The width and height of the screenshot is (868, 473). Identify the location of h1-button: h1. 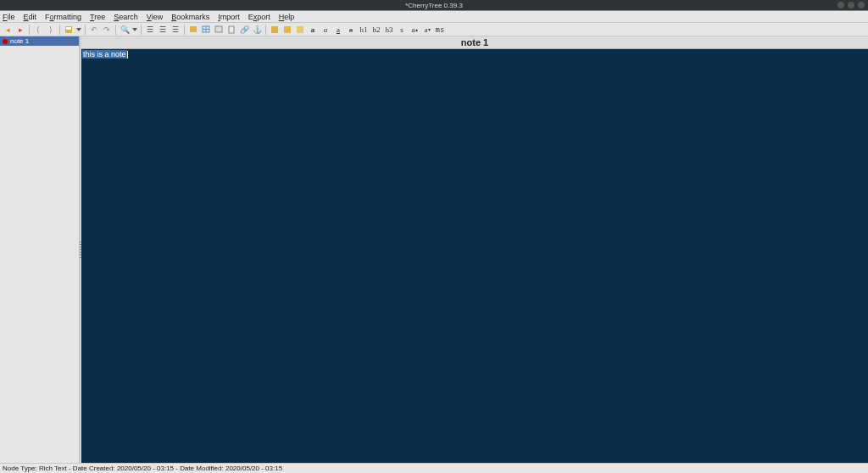
(364, 30).